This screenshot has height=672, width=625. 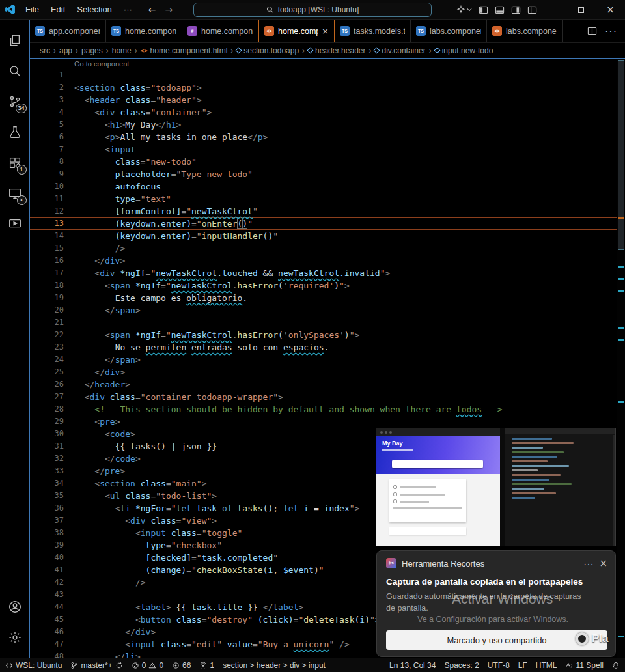 What do you see at coordinates (96, 665) in the screenshot?
I see `git-branch-status: master*+` at bounding box center [96, 665].